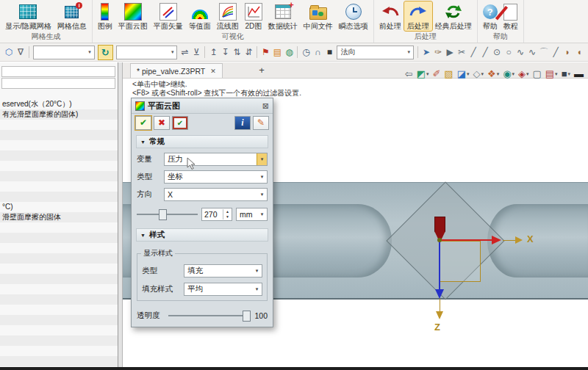 The height and width of the screenshot is (370, 588). What do you see at coordinates (266, 106) in the screenshot?
I see `dialog-close-icon: ⊠` at bounding box center [266, 106].